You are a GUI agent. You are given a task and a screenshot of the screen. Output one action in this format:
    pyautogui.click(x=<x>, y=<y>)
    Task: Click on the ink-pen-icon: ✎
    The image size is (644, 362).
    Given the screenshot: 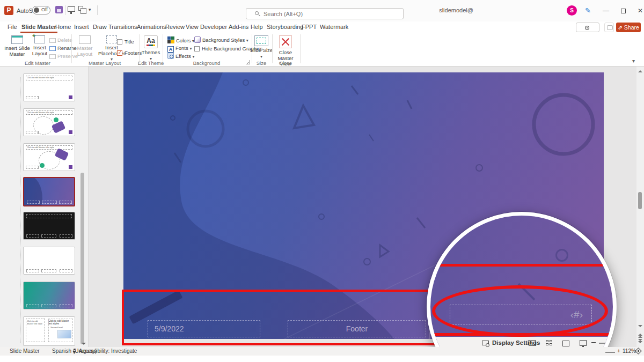 What is the action you would take?
    pyautogui.click(x=588, y=11)
    